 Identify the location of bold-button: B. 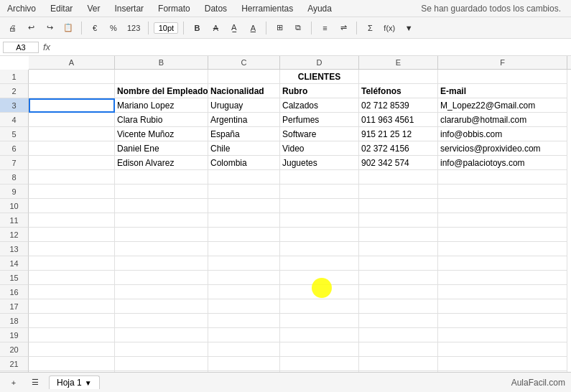
(197, 28).